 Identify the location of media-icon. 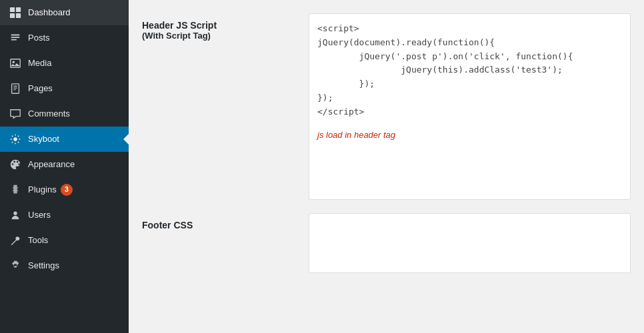
(15, 63).